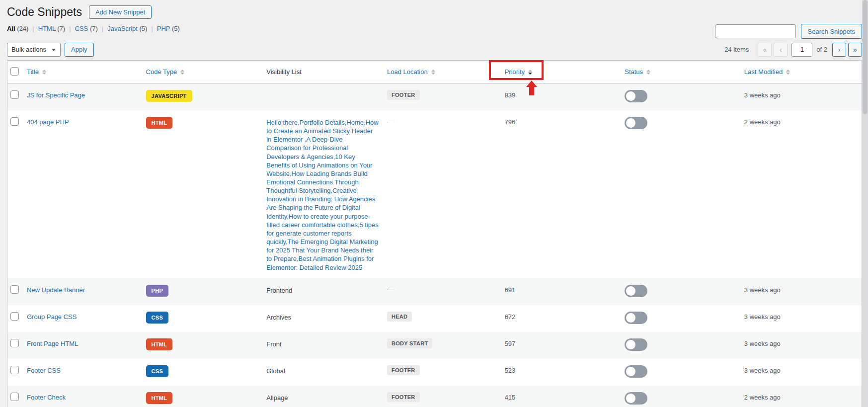  What do you see at coordinates (22, 29) in the screenshot?
I see `filter-count: (24)` at bounding box center [22, 29].